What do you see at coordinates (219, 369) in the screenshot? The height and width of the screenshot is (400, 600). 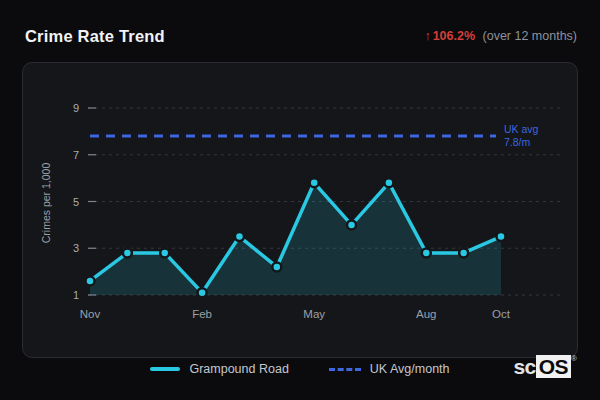 I see `legend-item-grampound-road: Grampound Road` at bounding box center [219, 369].